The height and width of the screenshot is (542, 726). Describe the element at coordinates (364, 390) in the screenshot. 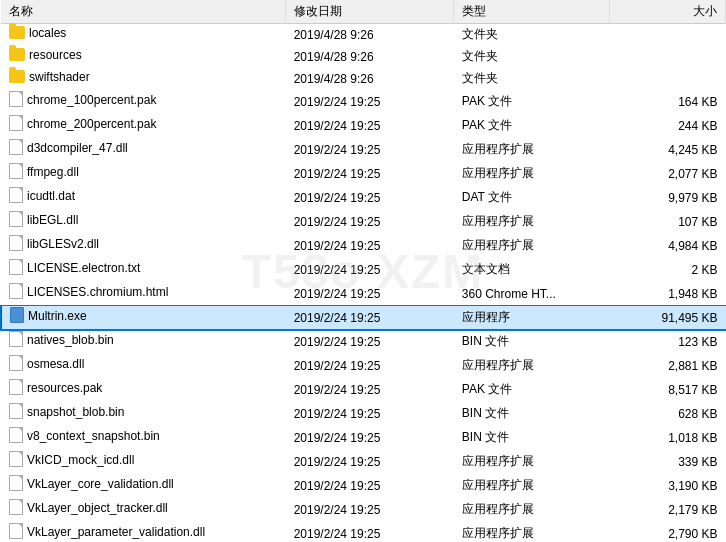

I see `table-row: resources.pak2019/2/24 19:25PAK 文件8,517 …` at that location.